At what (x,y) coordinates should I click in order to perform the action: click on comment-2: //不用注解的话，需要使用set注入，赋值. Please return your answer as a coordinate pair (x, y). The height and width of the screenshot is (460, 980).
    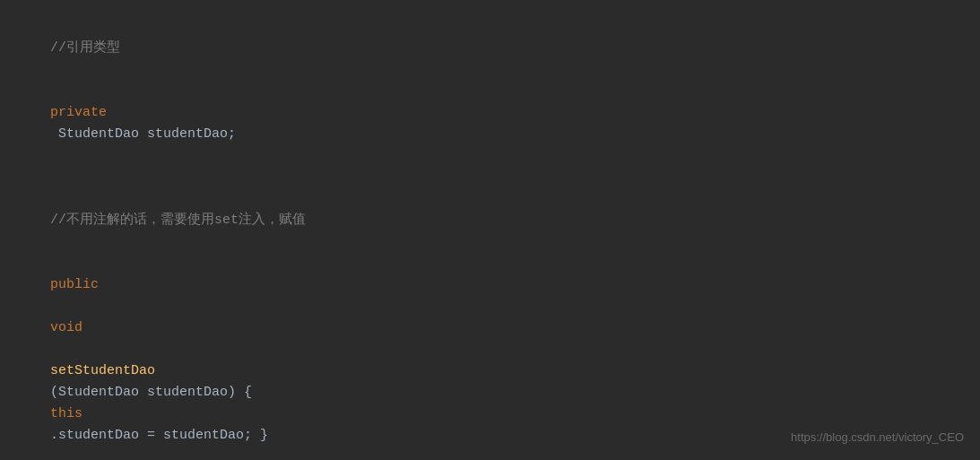
    Looking at the image, I should click on (178, 221).